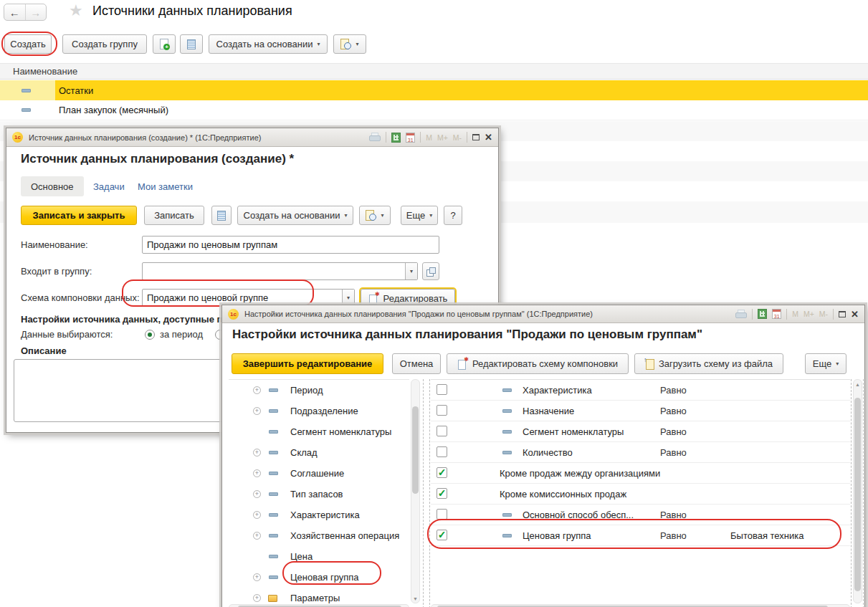 Image resolution: width=868 pixels, height=607 pixels. Describe the element at coordinates (411, 271) in the screenshot. I see `parent-group-dropdown-button: ▾` at that location.